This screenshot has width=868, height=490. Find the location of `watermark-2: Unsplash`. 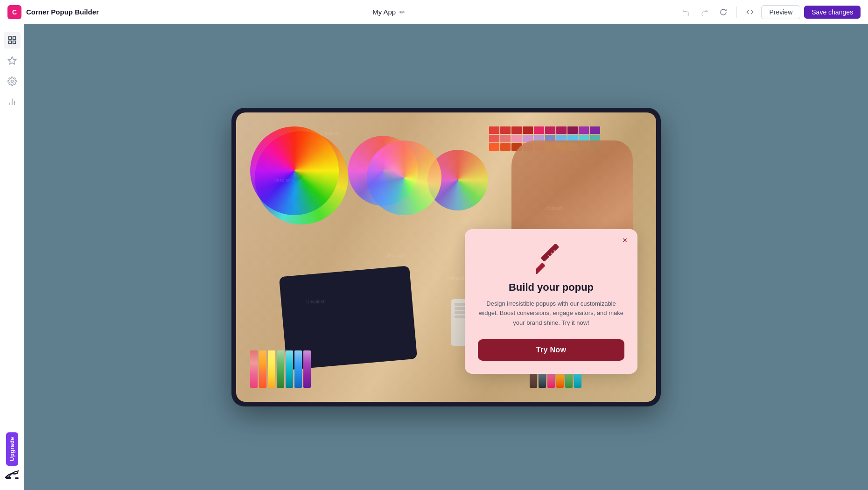

watermark-2: Unsplash is located at coordinates (283, 180).